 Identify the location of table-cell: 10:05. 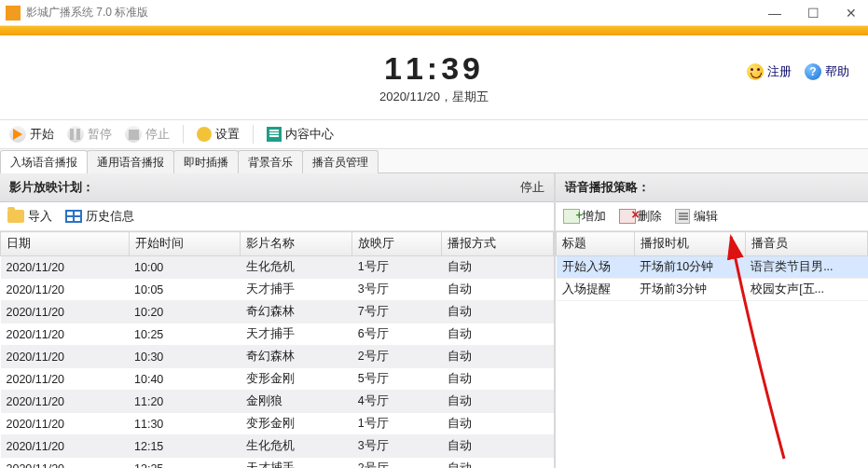
(185, 290).